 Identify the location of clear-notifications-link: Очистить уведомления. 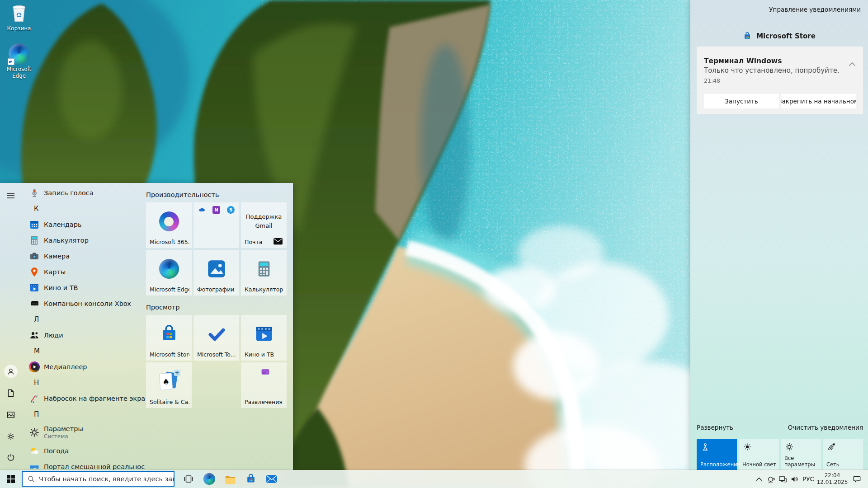
(826, 427).